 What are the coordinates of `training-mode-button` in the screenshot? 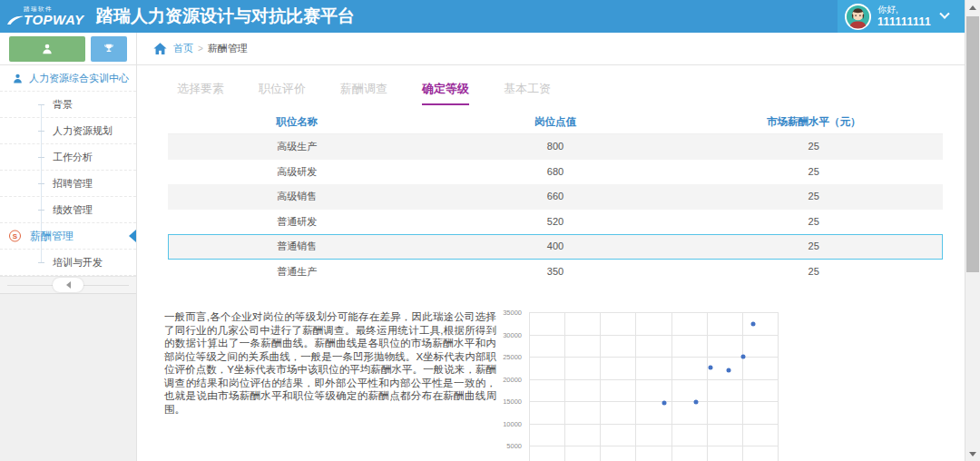 It's located at (47, 49).